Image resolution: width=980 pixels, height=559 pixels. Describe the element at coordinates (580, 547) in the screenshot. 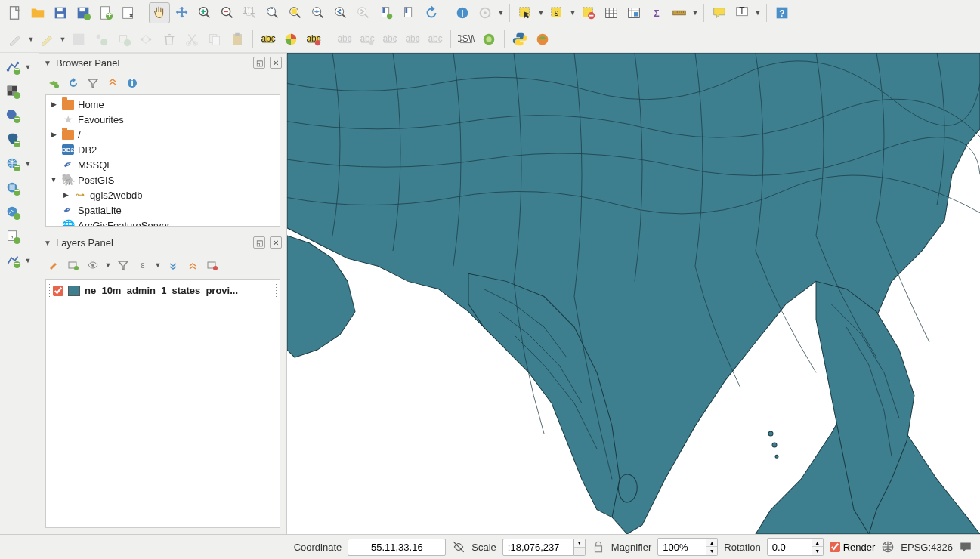

I see `scale-dropdown: ▼` at that location.